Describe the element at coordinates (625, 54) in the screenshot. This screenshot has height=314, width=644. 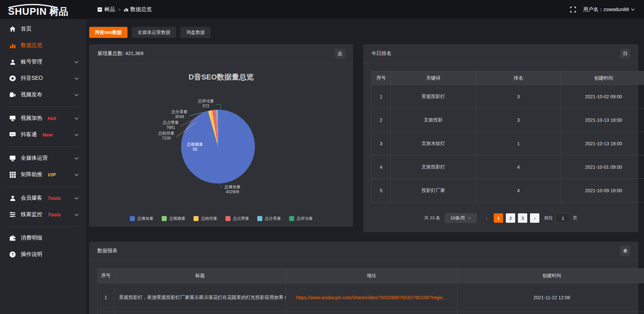
I see `daily-view-button: 日` at that location.